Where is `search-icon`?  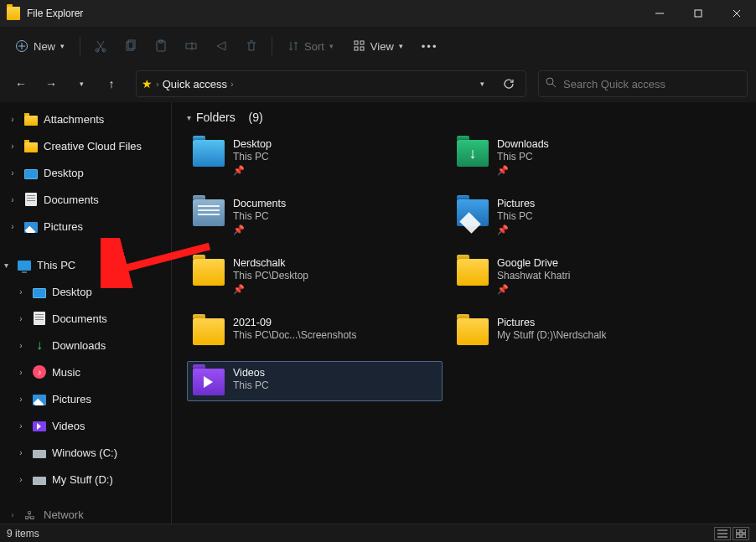
search-icon is located at coordinates (551, 84).